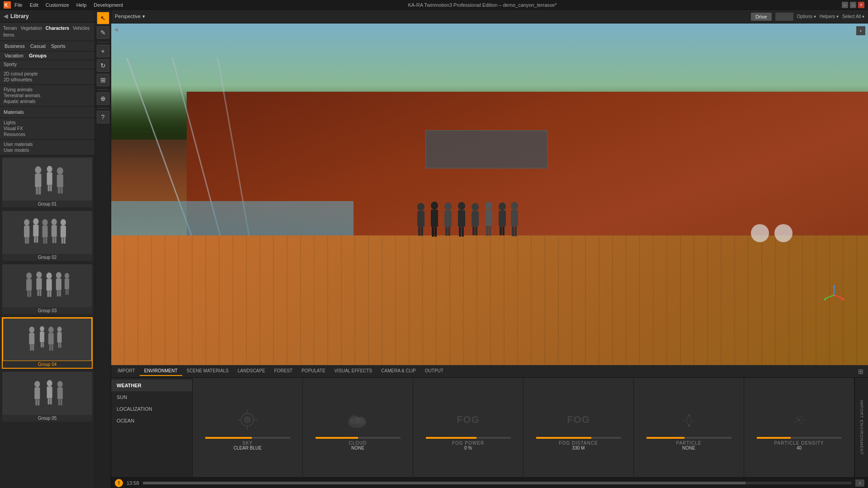 The width and height of the screenshot is (868, 488). I want to click on group-03-thumb: Group 03, so click(47, 289).